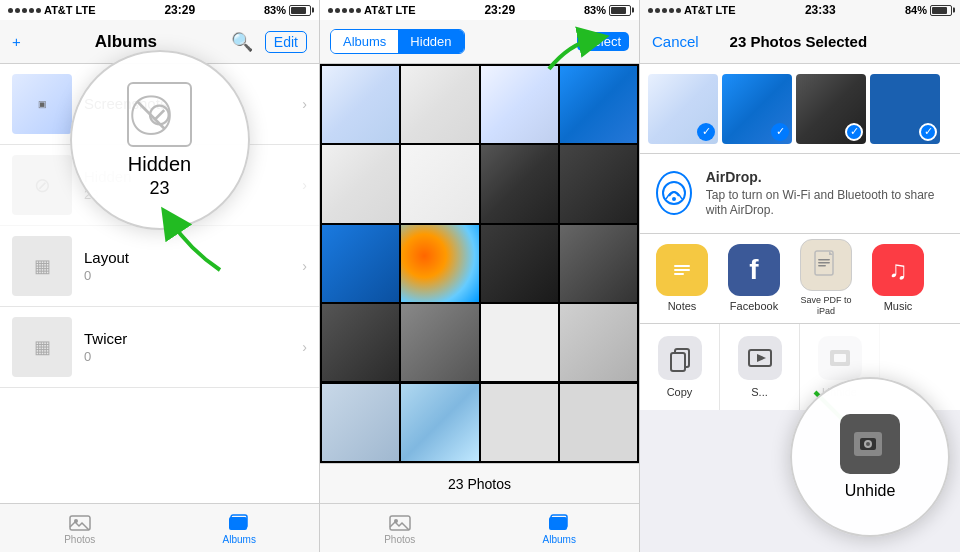 The image size is (960, 552). Describe the element at coordinates (826, 265) in the screenshot. I see `savepdf-app-icon` at that location.